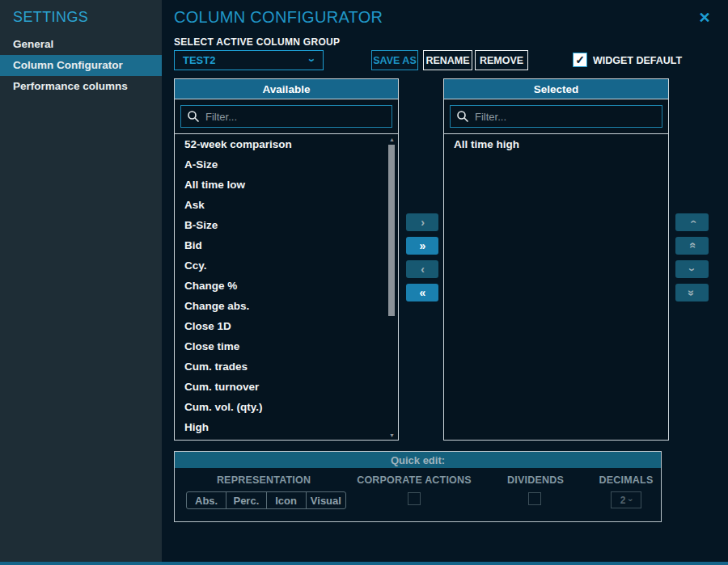 This screenshot has width=728, height=565. Describe the element at coordinates (81, 86) in the screenshot. I see `sidebar-item-performance-columns: Performance columns` at that location.